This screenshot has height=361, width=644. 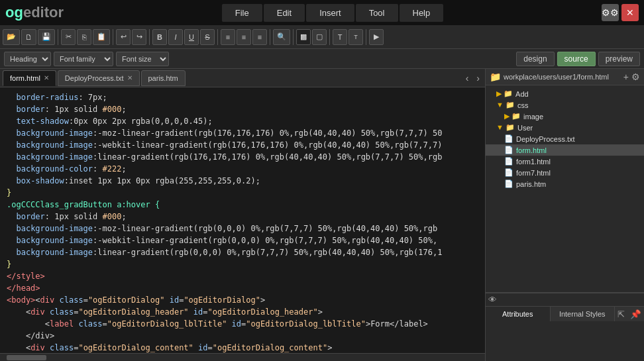 I want to click on tree-label-form7: form7.html, so click(x=533, y=173).